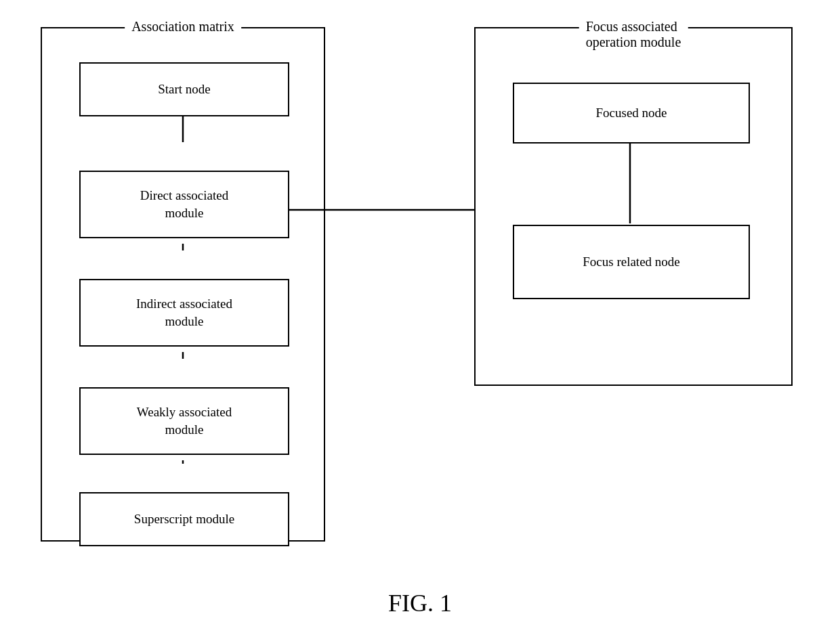 This screenshot has height=637, width=840. What do you see at coordinates (184, 204) in the screenshot?
I see `box-direct-associated: Direct associatedmodule` at bounding box center [184, 204].